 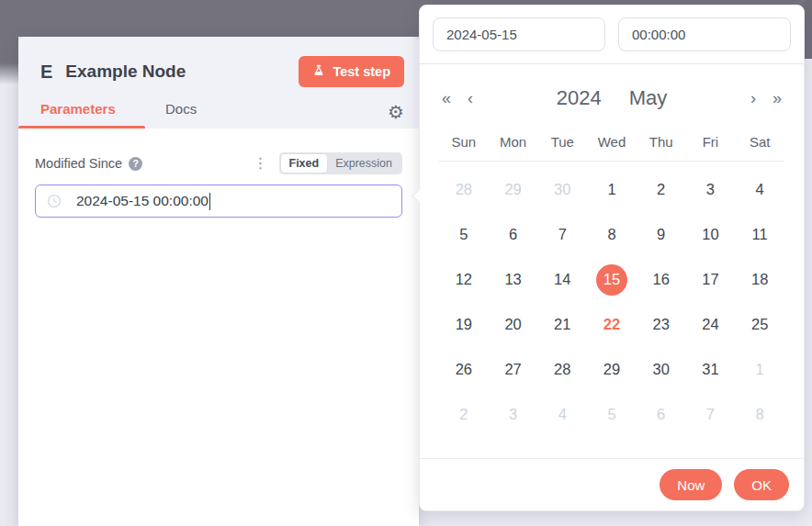 What do you see at coordinates (579, 97) in the screenshot?
I see `nav-year-label: 2024` at bounding box center [579, 97].